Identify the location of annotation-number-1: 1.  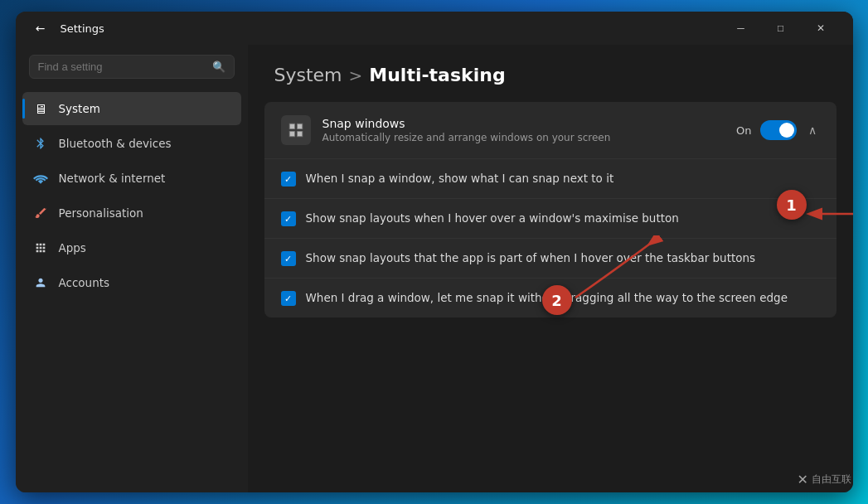
(792, 205).